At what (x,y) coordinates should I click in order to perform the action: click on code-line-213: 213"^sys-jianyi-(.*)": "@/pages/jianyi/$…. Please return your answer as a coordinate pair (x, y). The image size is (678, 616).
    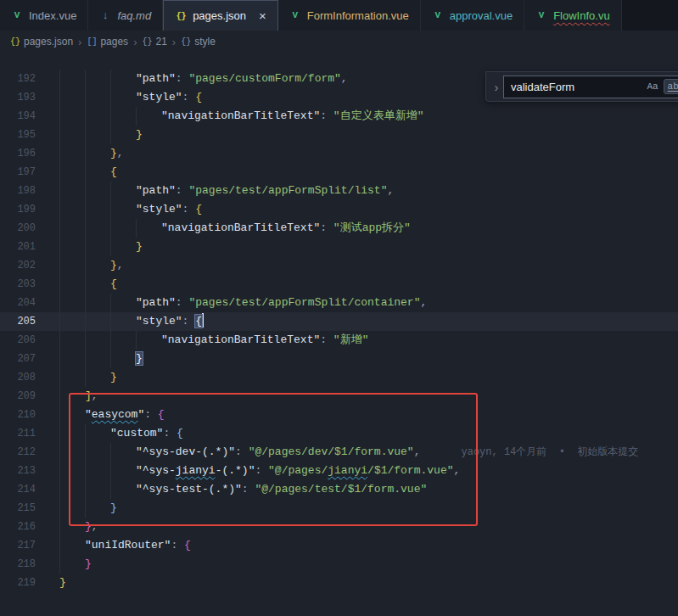
    Looking at the image, I should click on (339, 471).